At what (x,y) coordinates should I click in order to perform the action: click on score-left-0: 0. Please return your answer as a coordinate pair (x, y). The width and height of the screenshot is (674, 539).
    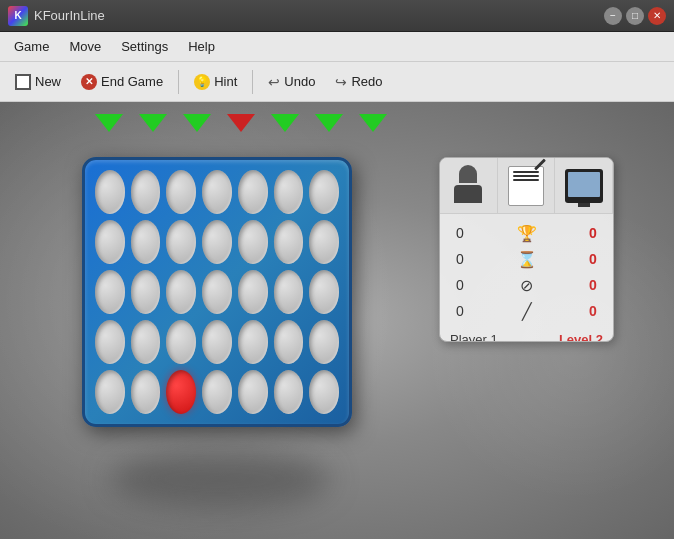
    Looking at the image, I should click on (460, 233).